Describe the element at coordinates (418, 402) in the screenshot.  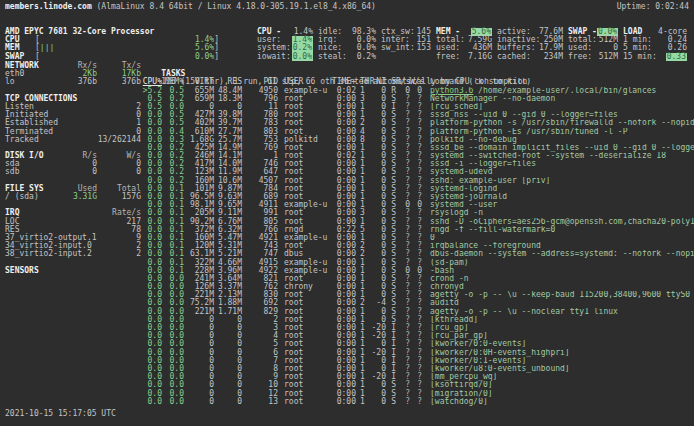
I see `process-row: 0.00.00013root0:0010S??[watchdog/0]` at that location.